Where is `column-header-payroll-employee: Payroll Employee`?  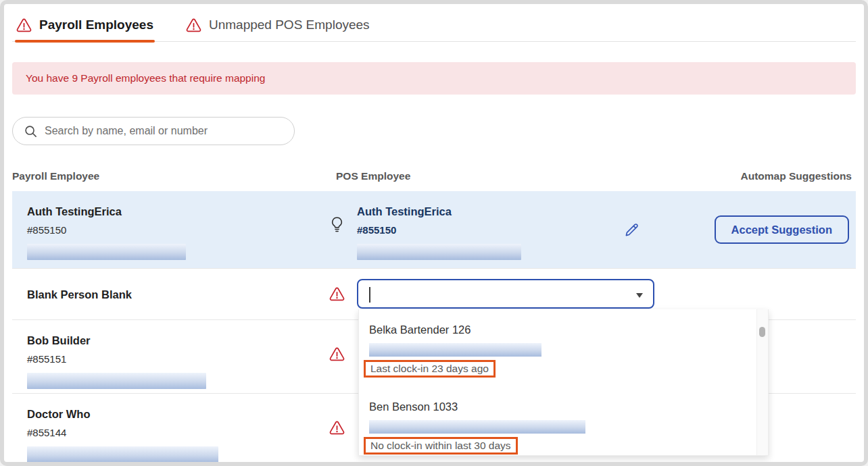 column-header-payroll-employee: Payroll Employee is located at coordinates (174, 176).